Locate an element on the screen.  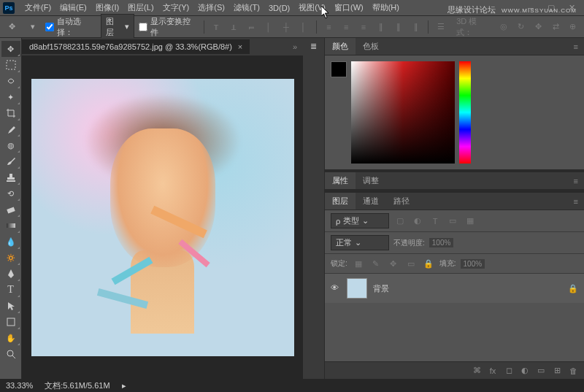
collapse-panels-icon: » is located at coordinates (295, 47).